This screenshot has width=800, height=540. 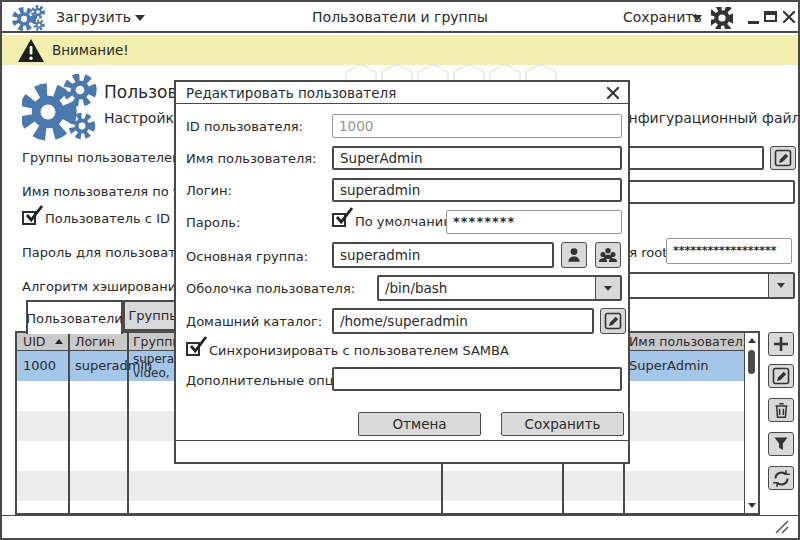 What do you see at coordinates (59, 342) in the screenshot?
I see `sort-asc-icon` at bounding box center [59, 342].